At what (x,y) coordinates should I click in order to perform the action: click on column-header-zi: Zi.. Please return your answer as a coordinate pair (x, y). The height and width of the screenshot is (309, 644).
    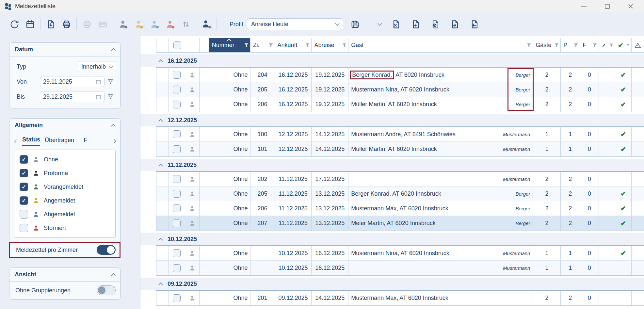
    Looking at the image, I should click on (263, 45).